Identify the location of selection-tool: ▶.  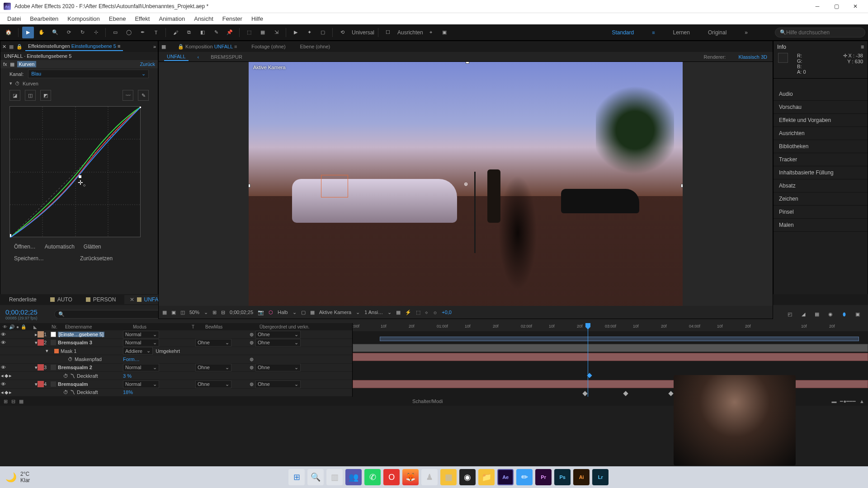
(28, 33).